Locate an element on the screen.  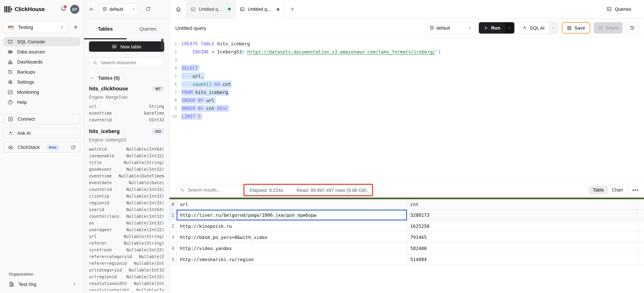
result-row-2: 2http://kinopoisk.ru1625250 is located at coordinates (407, 226).